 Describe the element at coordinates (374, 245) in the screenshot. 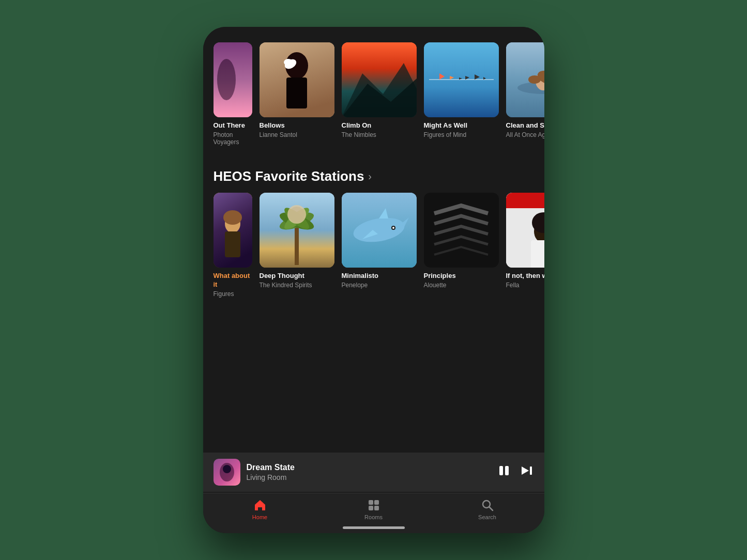

I see `stations-row: What about it Figures` at that location.